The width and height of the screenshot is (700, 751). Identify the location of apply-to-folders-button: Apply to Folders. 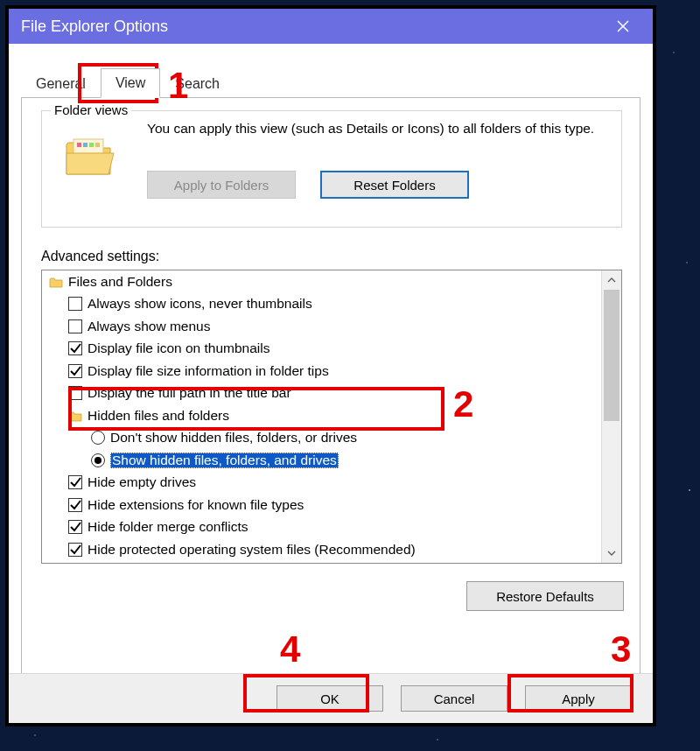
(221, 185).